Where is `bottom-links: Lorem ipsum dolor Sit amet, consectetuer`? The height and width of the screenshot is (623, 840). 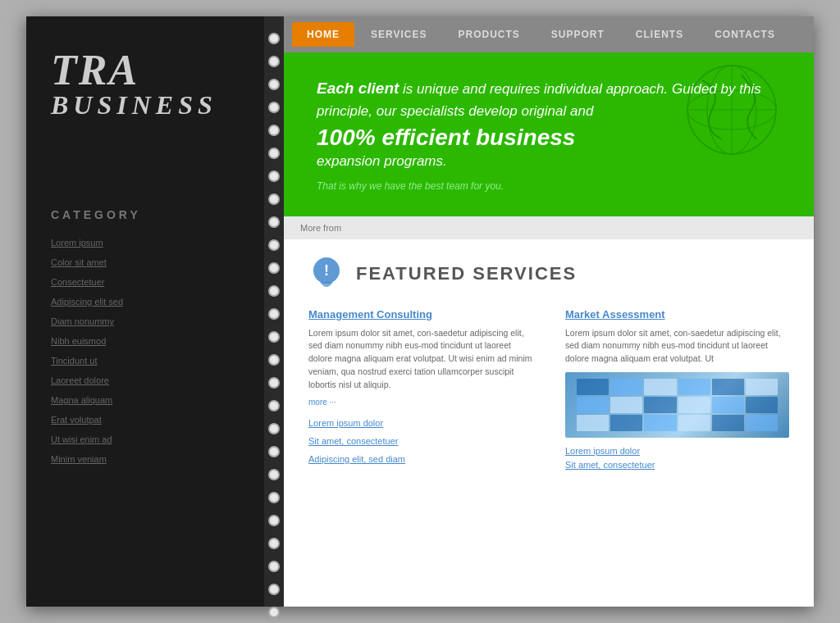 bottom-links: Lorem ipsum dolor Sit amet, consectetuer is located at coordinates (678, 459).